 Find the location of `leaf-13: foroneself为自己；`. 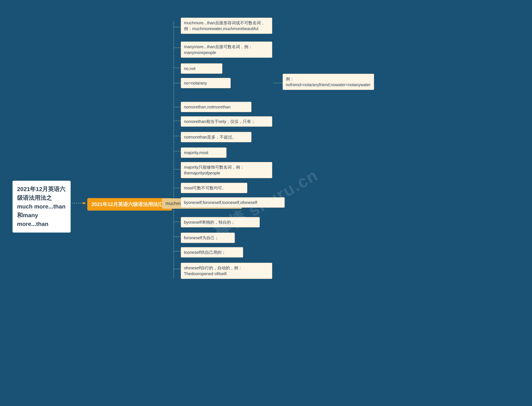

leaf-13: foroneself为自己； is located at coordinates (208, 238).